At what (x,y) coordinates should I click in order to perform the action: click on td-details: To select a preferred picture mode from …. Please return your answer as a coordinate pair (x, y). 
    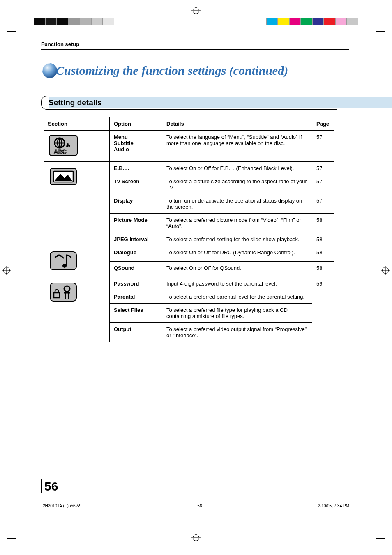
    Looking at the image, I should click on (238, 223).